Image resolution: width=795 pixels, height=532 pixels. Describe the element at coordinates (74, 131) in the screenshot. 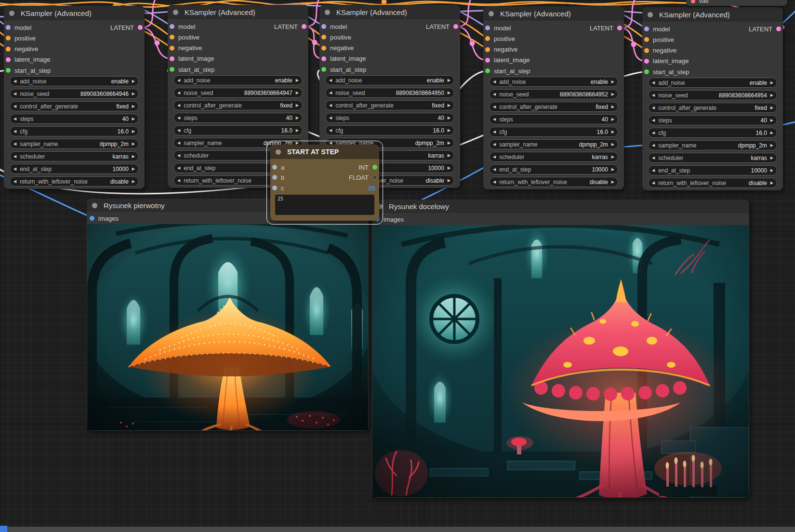

I see `widget-cfg: ◀cfg16.0▶` at that location.